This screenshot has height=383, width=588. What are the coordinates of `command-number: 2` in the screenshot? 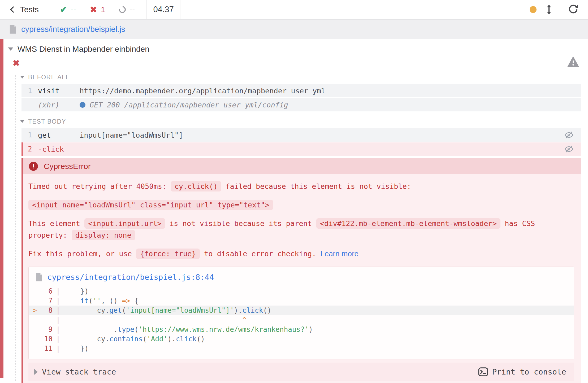 It's located at (33, 149).